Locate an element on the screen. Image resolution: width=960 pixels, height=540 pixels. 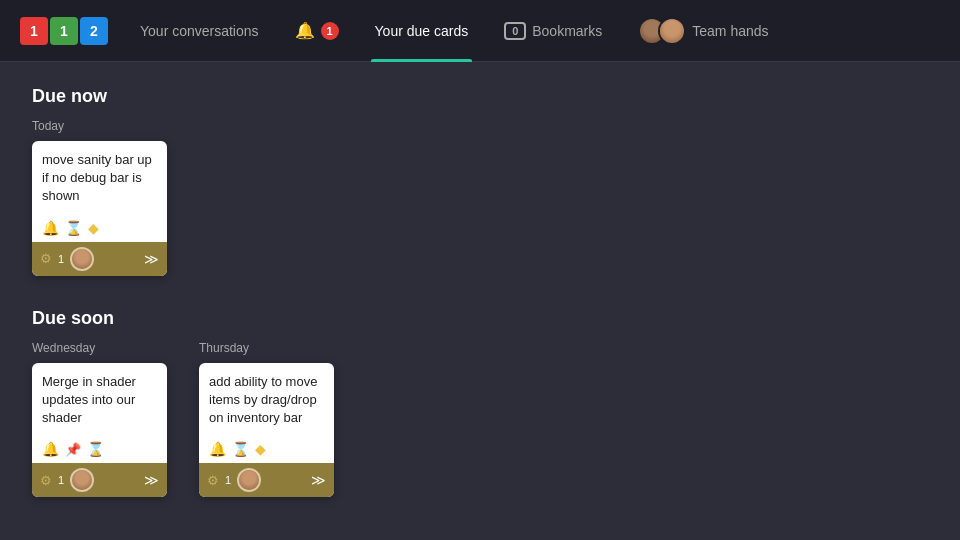
due-now-date: Today is located at coordinates (480, 126).